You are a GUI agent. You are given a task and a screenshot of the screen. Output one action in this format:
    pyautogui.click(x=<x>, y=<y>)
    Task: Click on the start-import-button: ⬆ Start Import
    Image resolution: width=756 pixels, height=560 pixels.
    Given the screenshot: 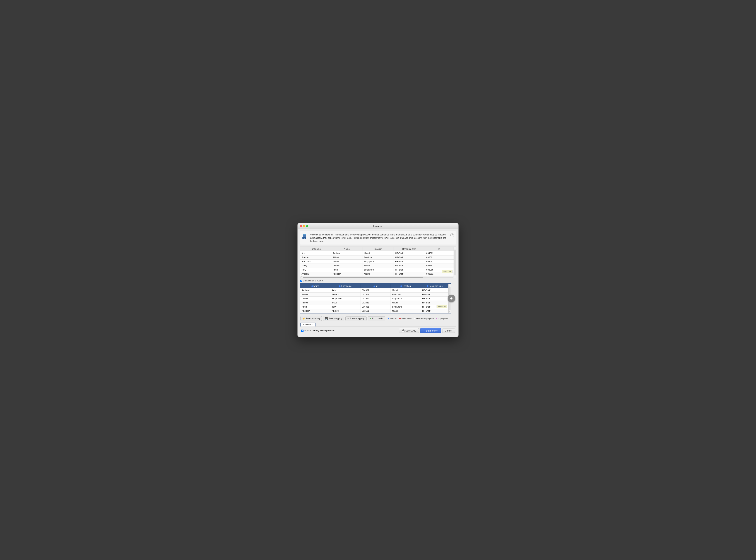 What is the action you would take?
    pyautogui.click(x=431, y=331)
    